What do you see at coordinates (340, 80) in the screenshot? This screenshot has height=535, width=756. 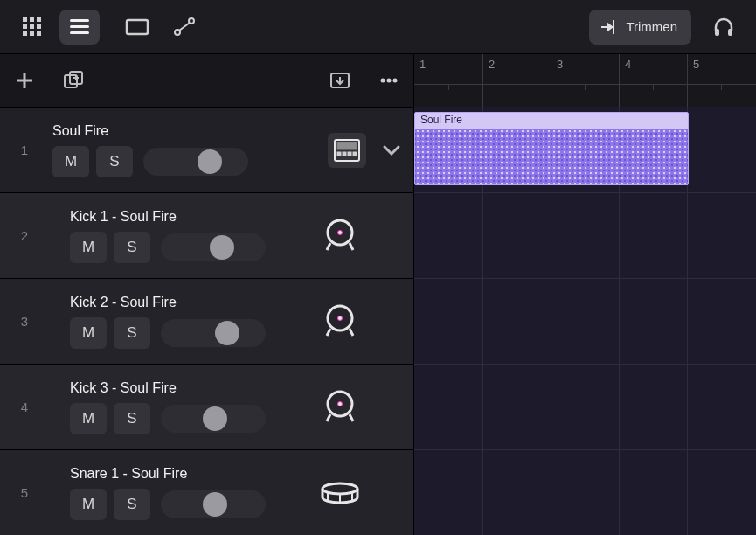 I see `import-button` at bounding box center [340, 80].